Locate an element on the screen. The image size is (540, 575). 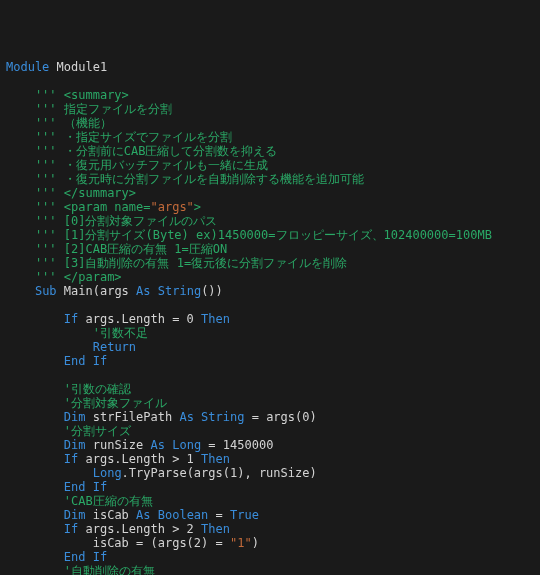
string-literal: "args" is located at coordinates (172, 207).